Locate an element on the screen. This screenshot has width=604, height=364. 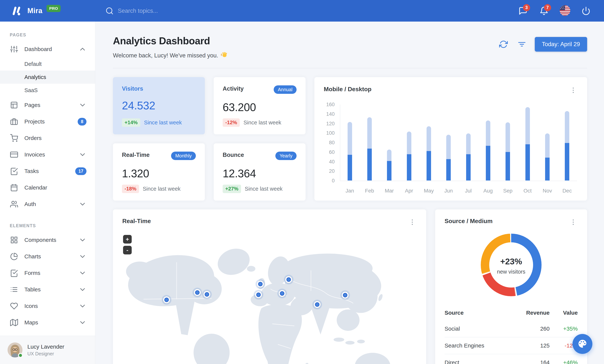
navbar-actions: 3 7 is located at coordinates (554, 11).